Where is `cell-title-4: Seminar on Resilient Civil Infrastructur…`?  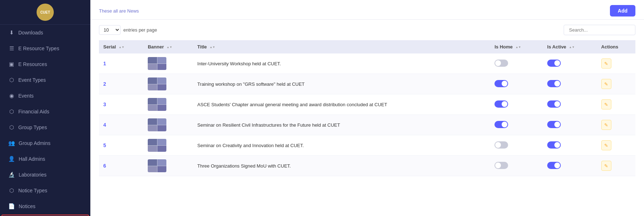
cell-title-4: Seminar on Resilient Civil Infrastructur… is located at coordinates (341, 125).